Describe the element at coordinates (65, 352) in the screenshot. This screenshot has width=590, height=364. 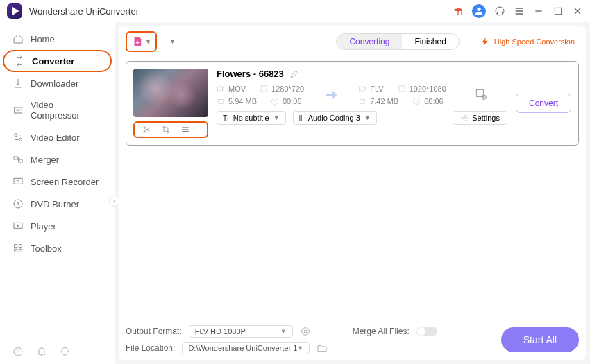
I see `sync-icon` at that location.